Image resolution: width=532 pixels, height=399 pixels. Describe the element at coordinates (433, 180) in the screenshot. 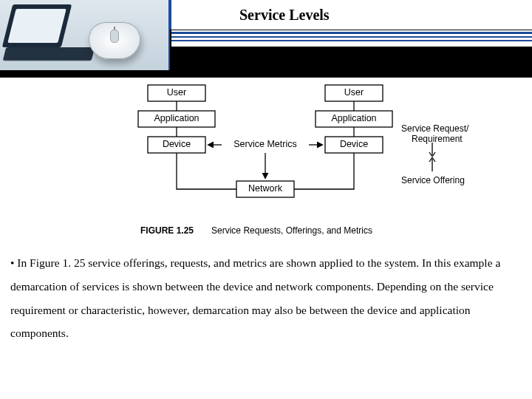

I see `label-service-offering: Service Offering` at that location.